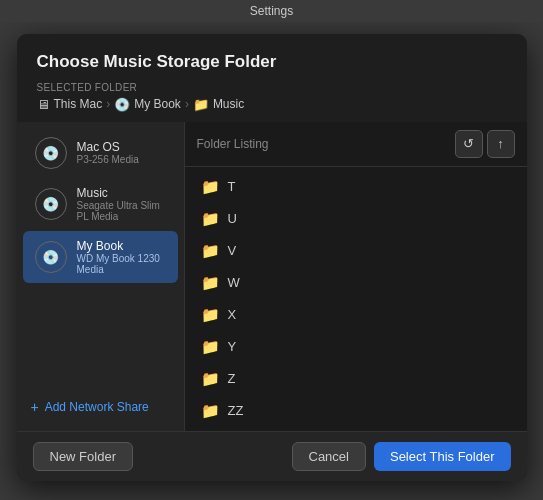 The width and height of the screenshot is (543, 500). What do you see at coordinates (356, 219) in the screenshot?
I see `folder-row: 📁U` at bounding box center [356, 219].